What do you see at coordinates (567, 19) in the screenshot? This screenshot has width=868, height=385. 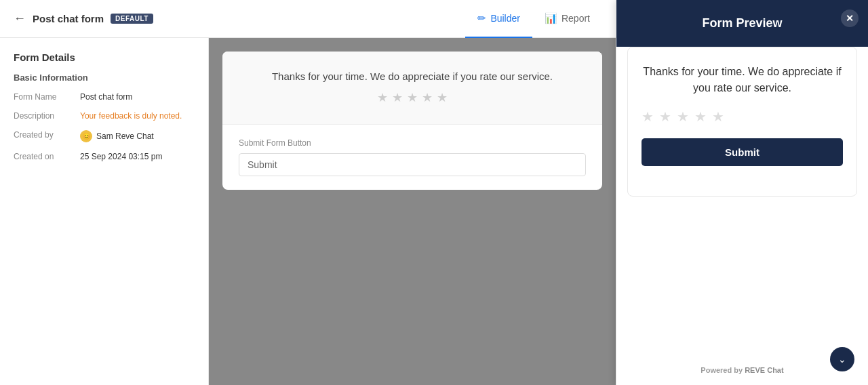 I see `tab-report: 📊 Report` at bounding box center [567, 19].